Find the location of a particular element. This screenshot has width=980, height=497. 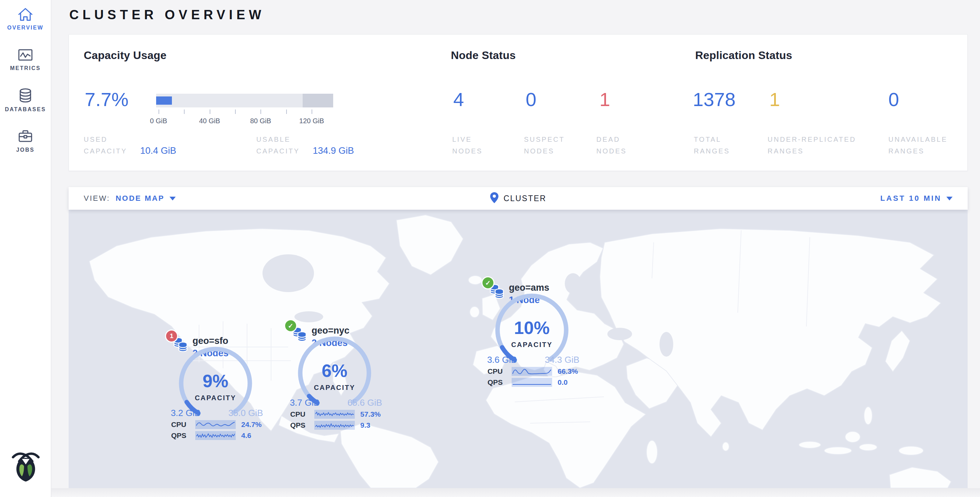

replication-status-title: Replication Status is located at coordinates (744, 56).